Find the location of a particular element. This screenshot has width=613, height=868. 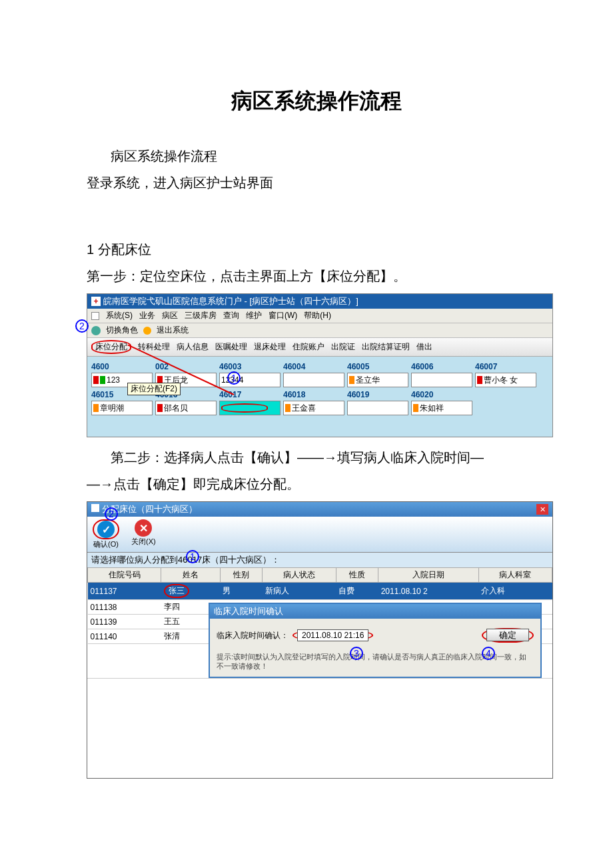

tool-lend: 借出 is located at coordinates (424, 347).